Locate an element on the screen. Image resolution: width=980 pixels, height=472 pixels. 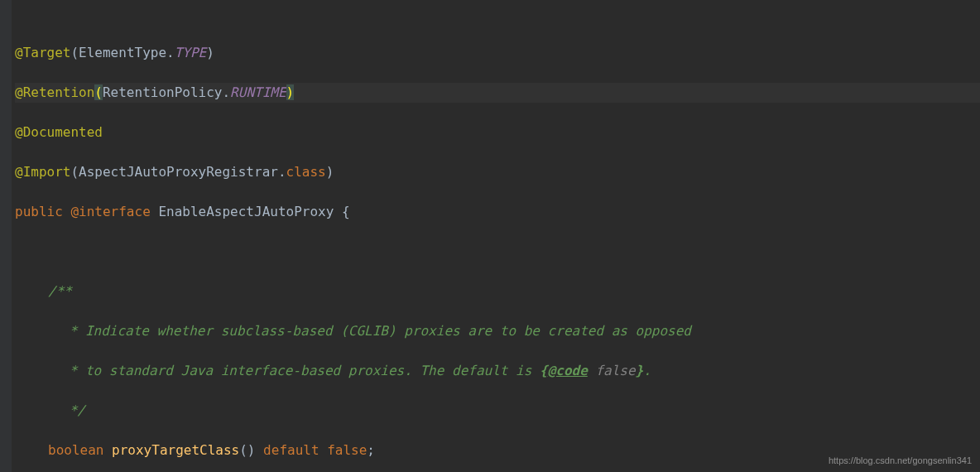
annotation: @Import is located at coordinates (43, 172).